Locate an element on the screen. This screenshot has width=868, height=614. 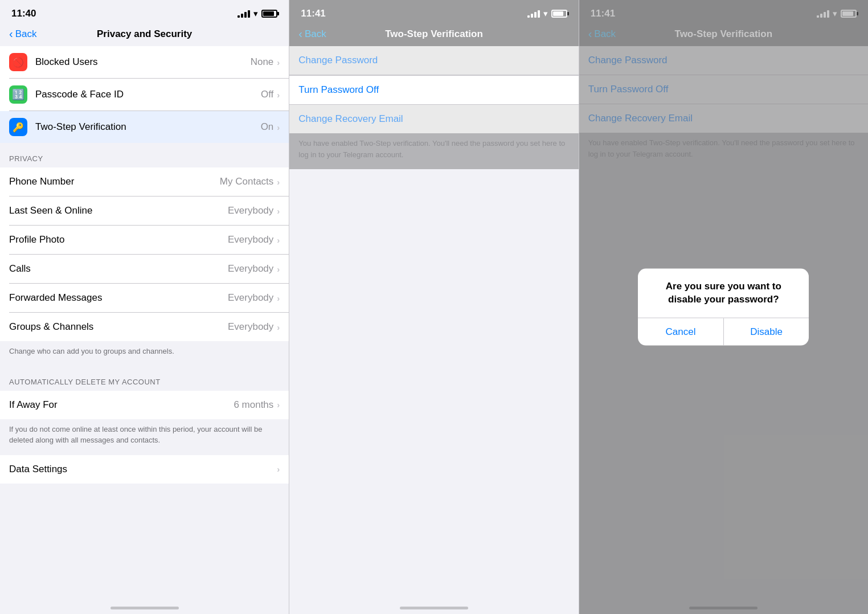
forwarded-messages-label: Forwarded Messages is located at coordinates (118, 298).